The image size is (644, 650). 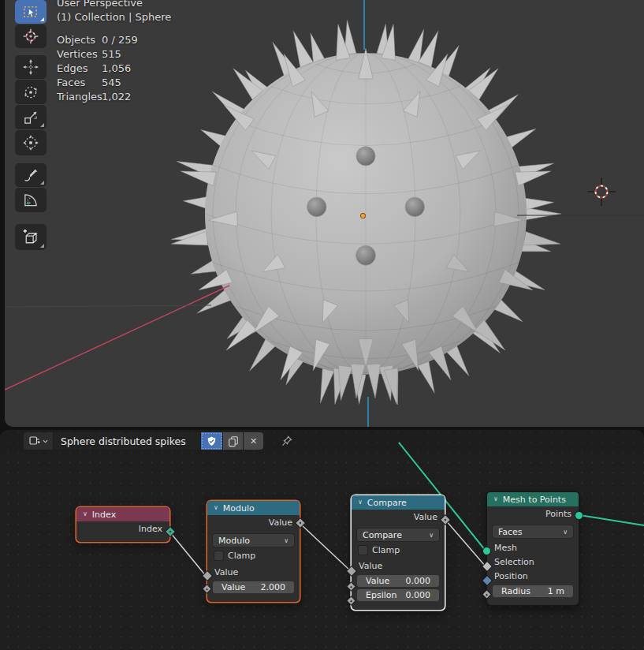 What do you see at coordinates (104, 514) in the screenshot?
I see `node-title: Index` at bounding box center [104, 514].